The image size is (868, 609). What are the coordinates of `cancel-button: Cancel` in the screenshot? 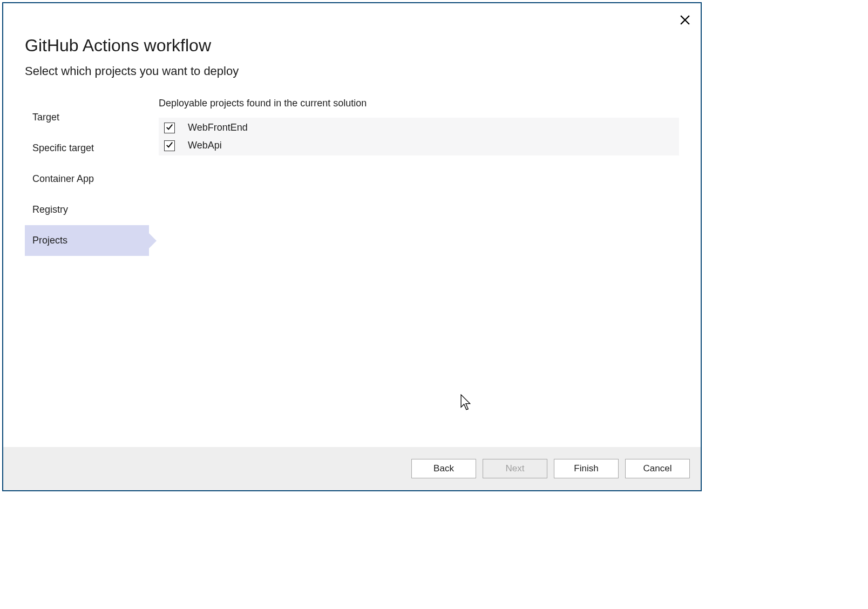 It's located at (657, 469).